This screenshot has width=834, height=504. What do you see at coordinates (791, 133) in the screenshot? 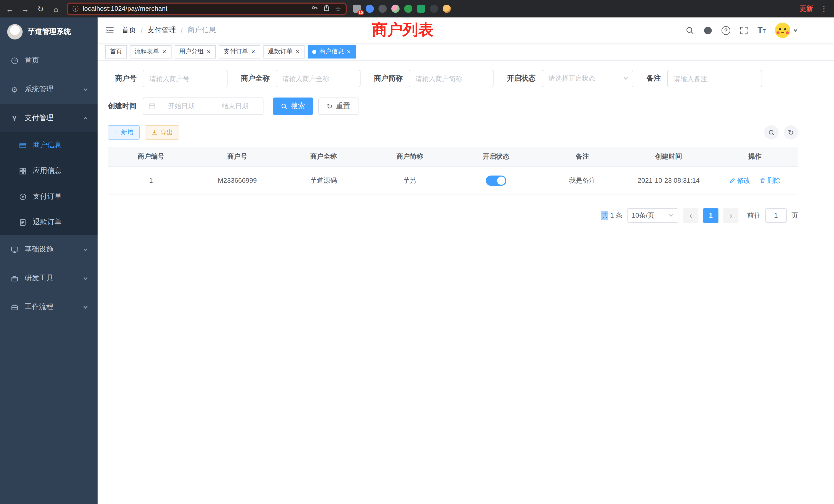
I see `refresh-table-button: ↻` at bounding box center [791, 133].